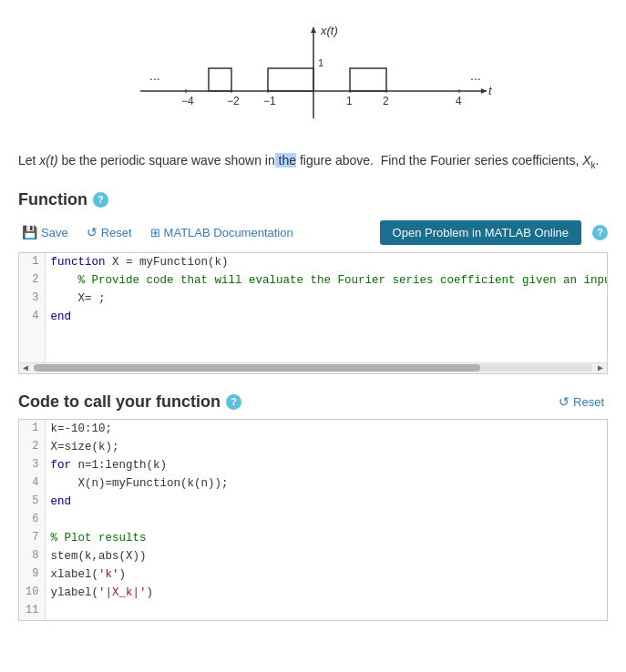 The width and height of the screenshot is (626, 672). I want to click on call-line-6: 6, so click(313, 520).